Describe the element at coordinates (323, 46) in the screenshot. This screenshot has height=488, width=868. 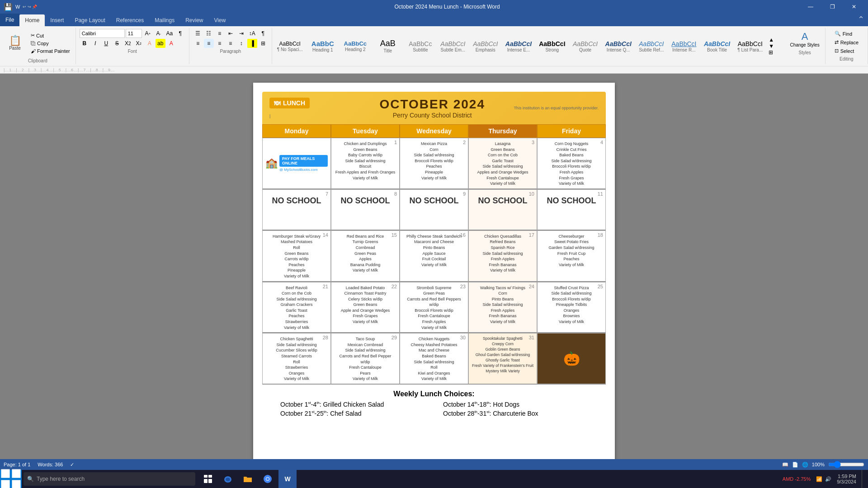
I see `style-heading1: AaBbC Heading 1` at that location.